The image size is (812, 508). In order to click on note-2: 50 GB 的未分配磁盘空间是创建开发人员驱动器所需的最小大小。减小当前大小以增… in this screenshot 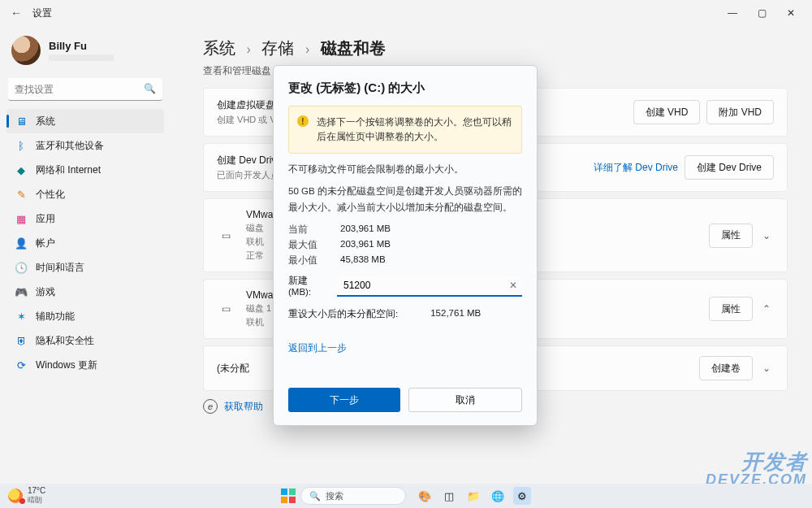, I will do `click(405, 200)`.